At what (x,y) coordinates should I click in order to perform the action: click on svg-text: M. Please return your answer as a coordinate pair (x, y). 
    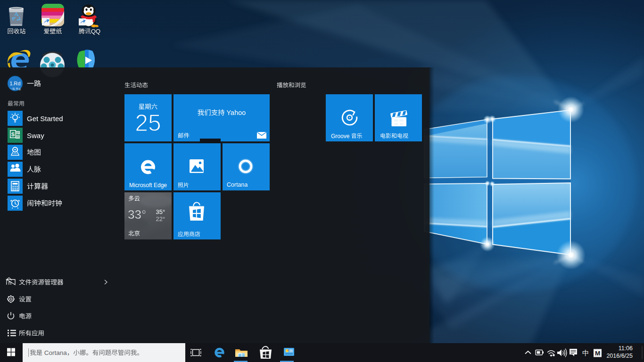
    Looking at the image, I should click on (598, 354).